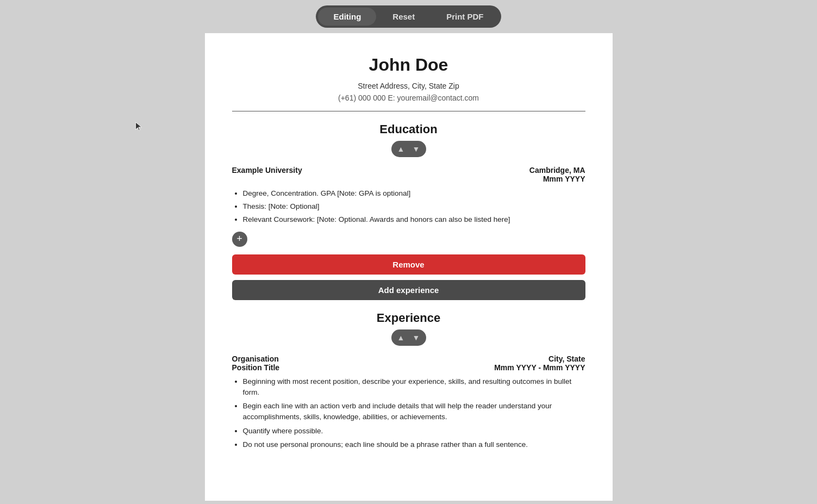 The width and height of the screenshot is (817, 504). I want to click on experience-organization: Organisation, so click(256, 359).